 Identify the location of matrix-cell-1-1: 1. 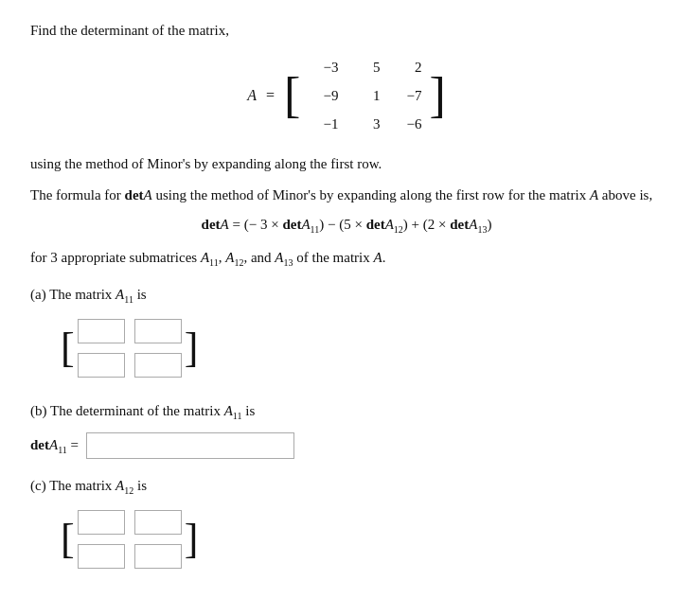
(364, 97).